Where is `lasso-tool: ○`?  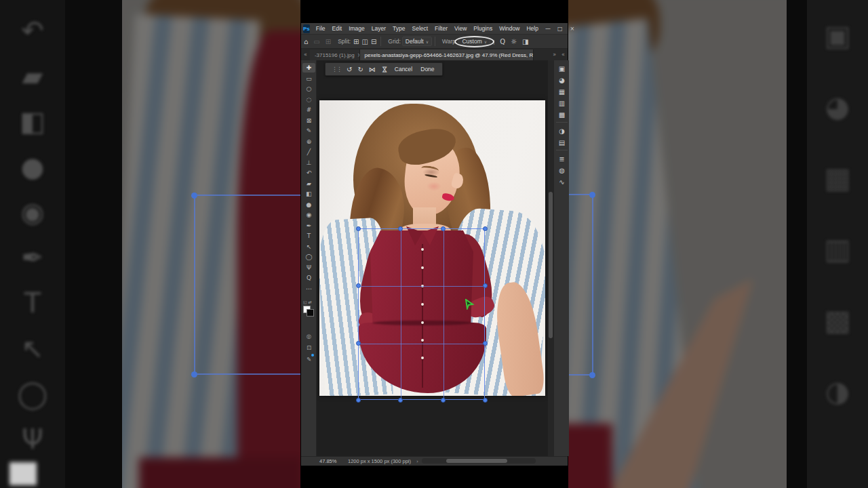 lasso-tool: ○ is located at coordinates (309, 89).